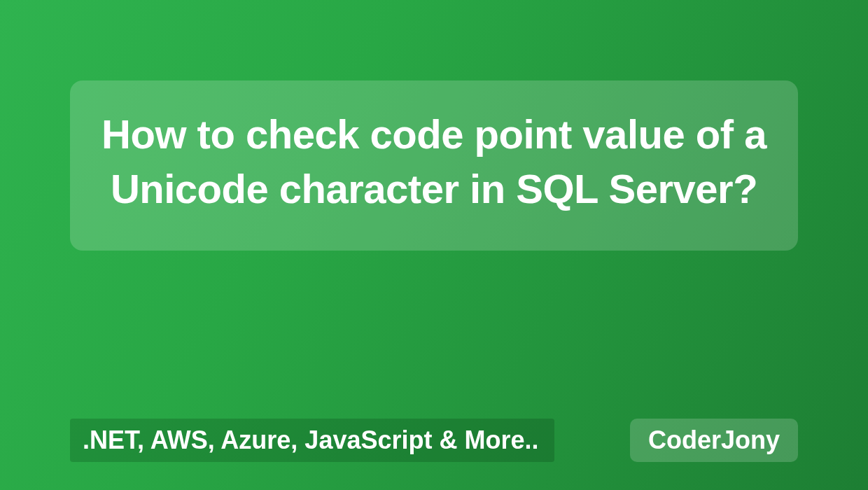 The image size is (868, 490). I want to click on brand-name: CoderJony, so click(714, 440).